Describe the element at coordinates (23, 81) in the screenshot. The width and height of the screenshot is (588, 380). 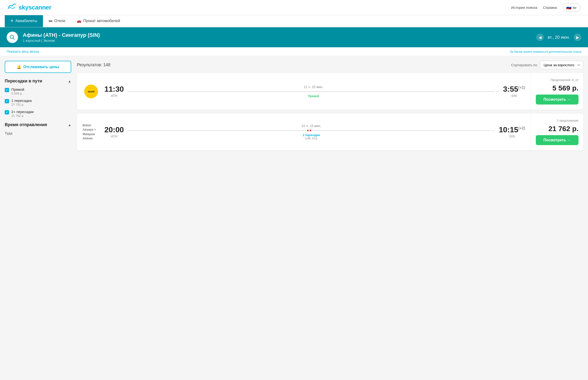
I see `stops-title-text: Пересадки в пути` at that location.